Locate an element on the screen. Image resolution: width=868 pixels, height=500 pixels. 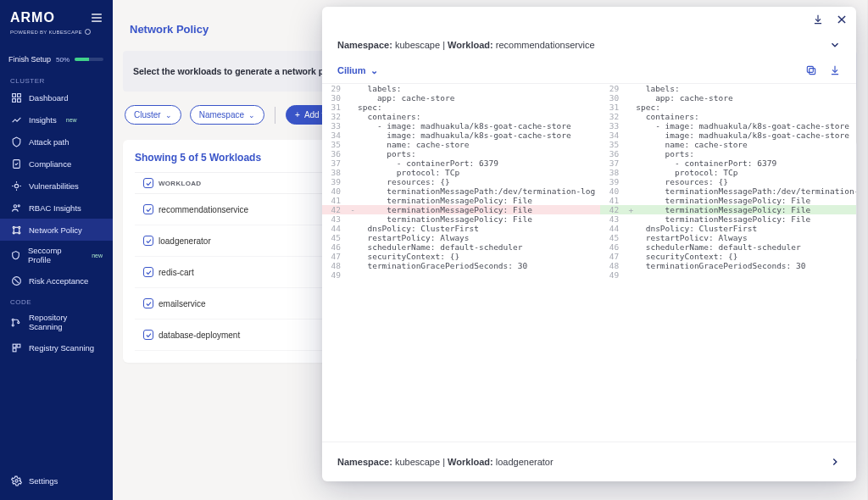
finish-setup: Finish Setup 50% is located at coordinates (56, 59).